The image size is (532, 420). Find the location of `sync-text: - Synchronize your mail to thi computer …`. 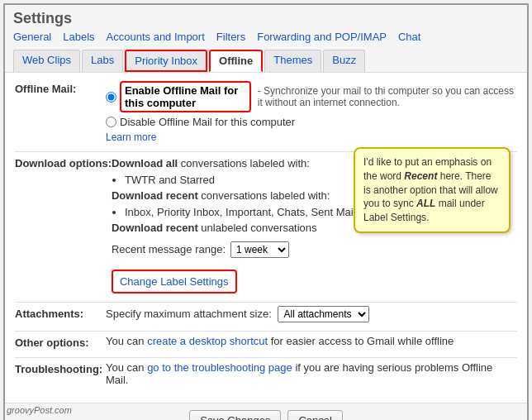

sync-text: - Synchronize your mail to thi computer … is located at coordinates (387, 97).